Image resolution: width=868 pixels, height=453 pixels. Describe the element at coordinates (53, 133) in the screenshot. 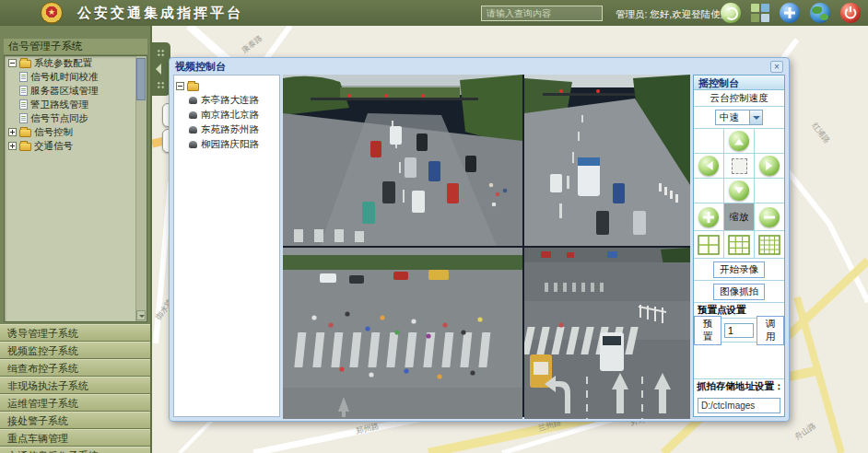

I see `tree-node-label: 信号控制` at that location.